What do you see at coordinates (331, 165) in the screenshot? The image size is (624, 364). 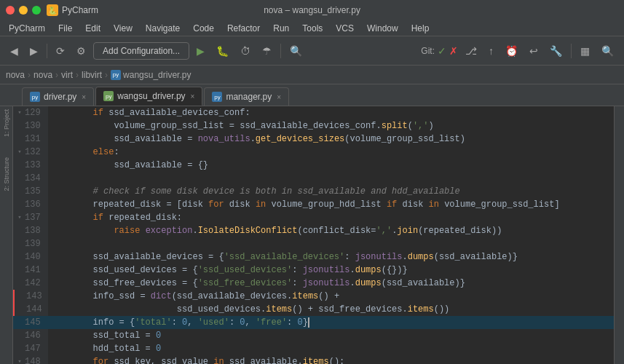 I see `code-line-133: ssd_available = {}` at bounding box center [331, 165].